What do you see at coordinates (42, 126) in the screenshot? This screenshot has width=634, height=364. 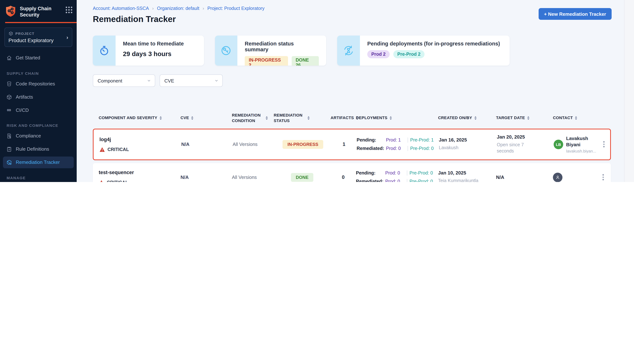 I see `section-label-risk-compliance: RISK AND COMPLIANCE` at bounding box center [42, 126].